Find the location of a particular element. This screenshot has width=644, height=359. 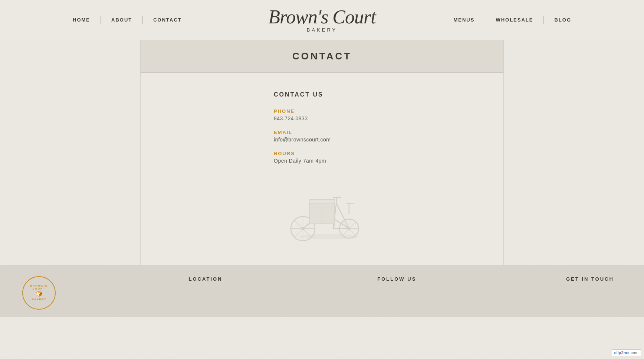

footer-logo-text-bottom: BAKERY is located at coordinates (39, 299).